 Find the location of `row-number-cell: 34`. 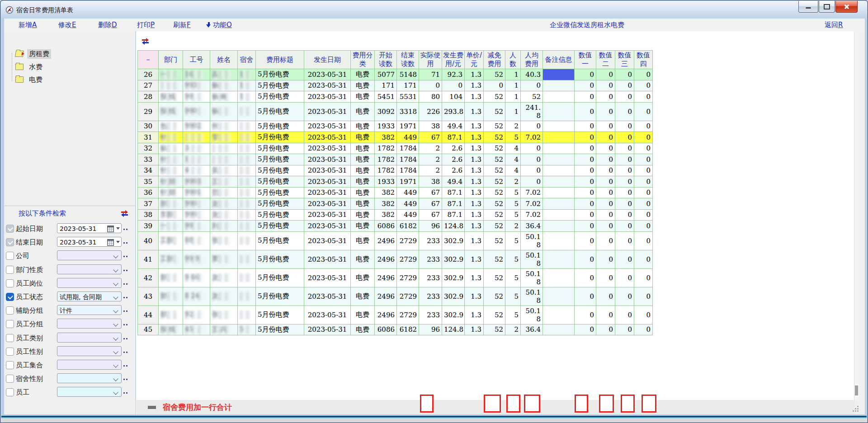

row-number-cell: 34 is located at coordinates (148, 171).